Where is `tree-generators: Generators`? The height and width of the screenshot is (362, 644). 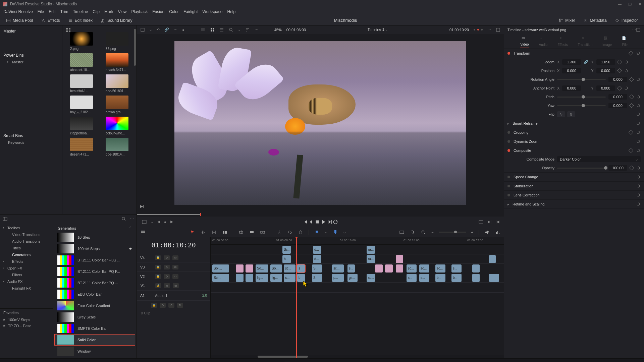
tree-generators: Generators is located at coordinates (26, 255).